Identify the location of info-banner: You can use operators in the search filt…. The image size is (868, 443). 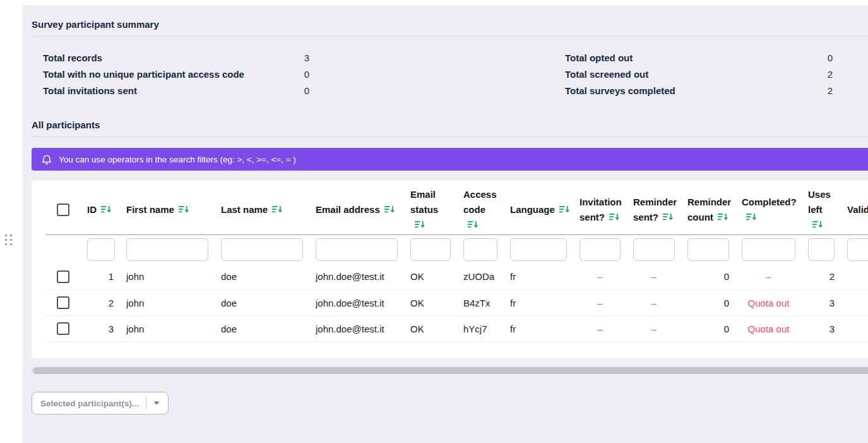
(449, 159).